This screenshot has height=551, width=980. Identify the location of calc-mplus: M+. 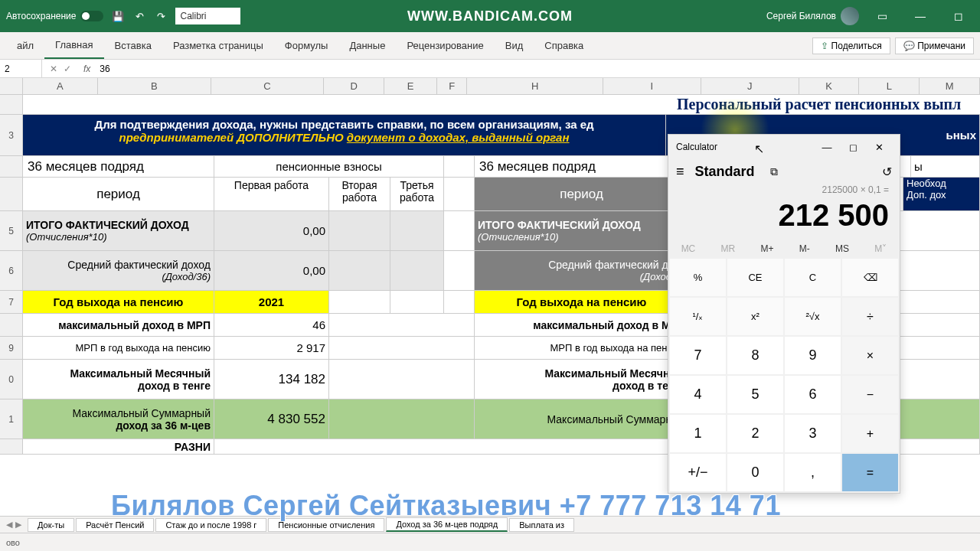
(767, 249).